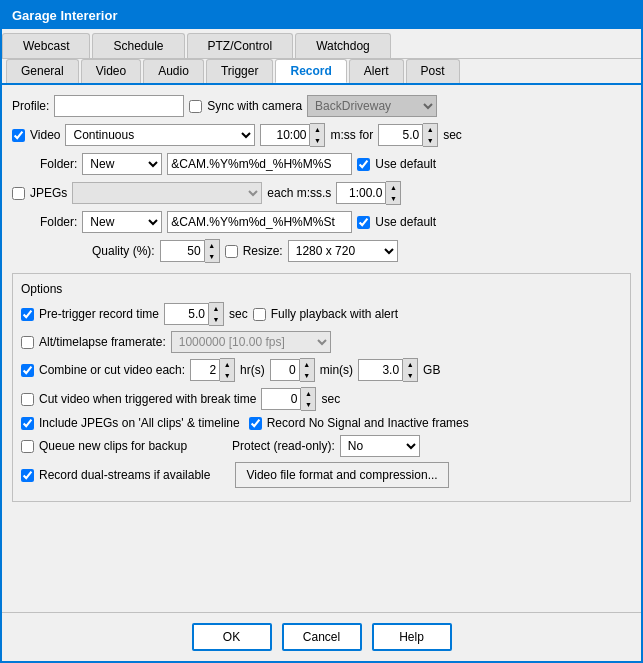 The image size is (643, 663). Describe the element at coordinates (99, 314) in the screenshot. I see `pre-trigger-label: Pre-trigger record time` at that location.